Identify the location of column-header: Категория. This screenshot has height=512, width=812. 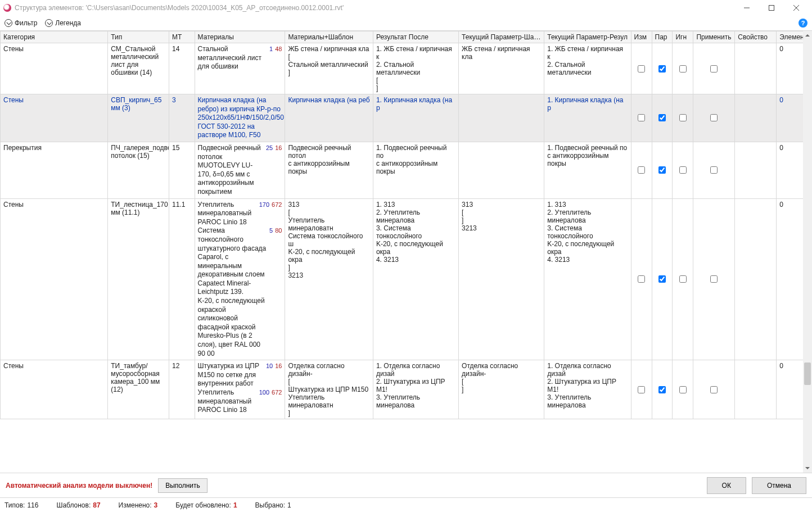
(54, 37).